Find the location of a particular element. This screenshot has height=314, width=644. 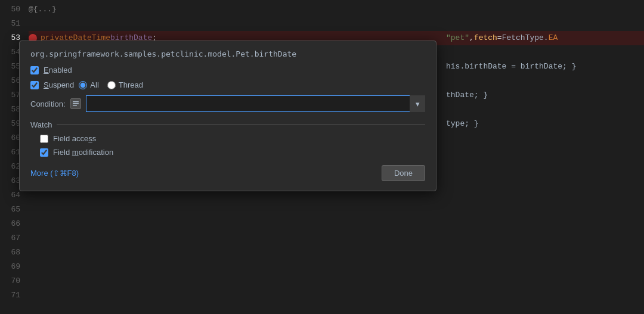

line-60: 60 is located at coordinates (10, 138).